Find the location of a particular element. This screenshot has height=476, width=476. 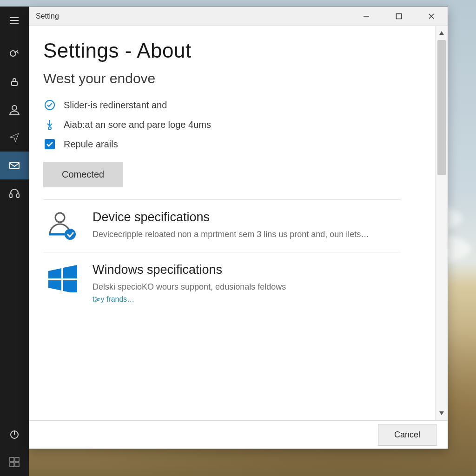

power-icon is located at coordinates (14, 434).